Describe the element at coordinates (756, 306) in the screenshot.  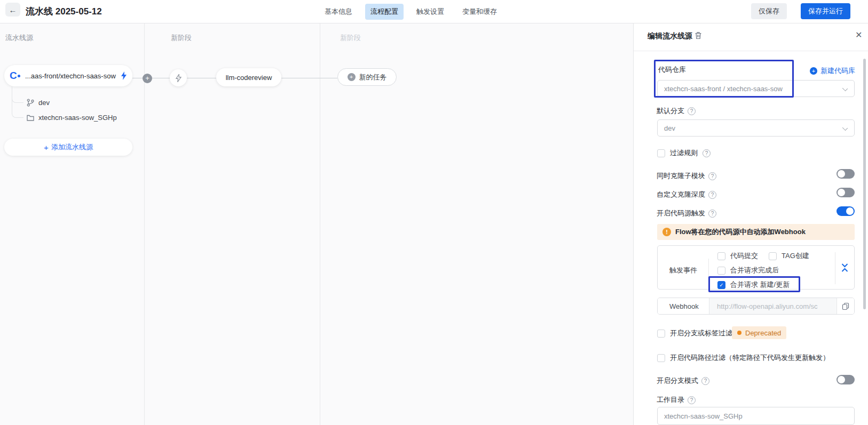
I see `webhook-row: Webhook http://flow-openapi.aliyun.com/s…` at that location.